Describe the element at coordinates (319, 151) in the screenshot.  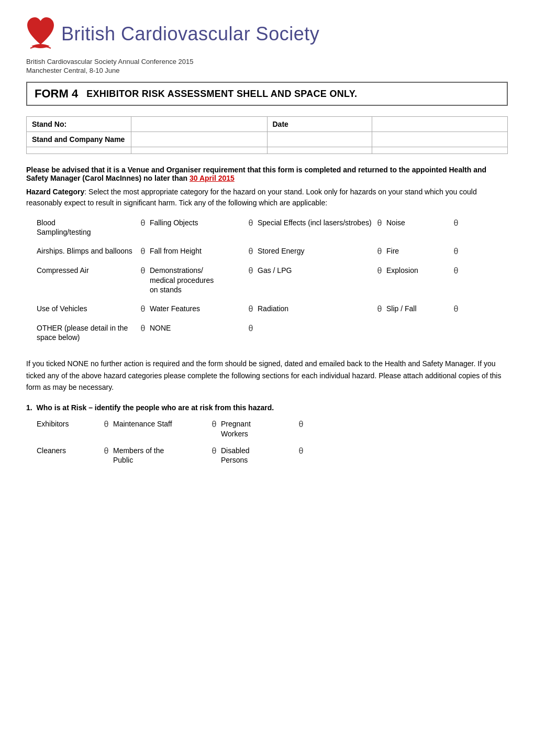
I see `row3-col3` at that location.